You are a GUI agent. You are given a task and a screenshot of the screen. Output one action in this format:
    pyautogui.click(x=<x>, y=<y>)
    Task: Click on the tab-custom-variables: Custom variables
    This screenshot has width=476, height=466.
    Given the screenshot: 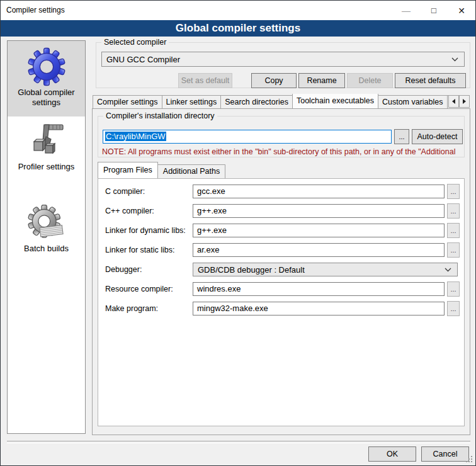 What is the action you would take?
    pyautogui.click(x=413, y=102)
    